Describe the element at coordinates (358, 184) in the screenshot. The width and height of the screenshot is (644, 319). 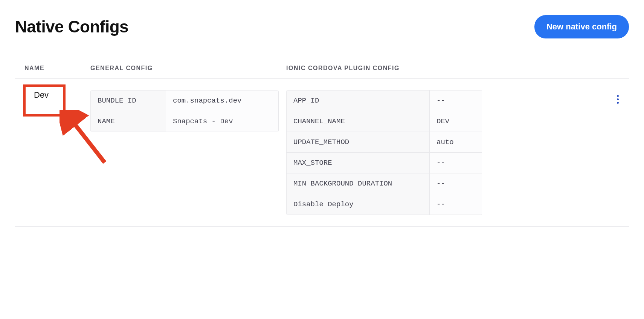
I see `config-key: MIN_BACKGROUND_DURATION` at that location.